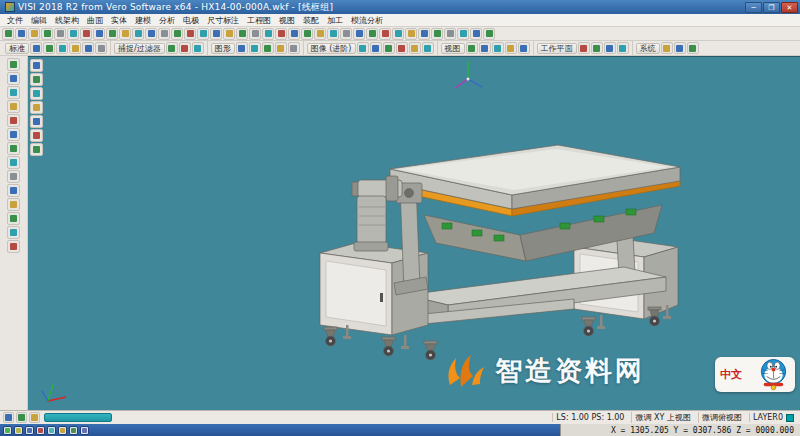 Image resolution: width=800 pixels, height=436 pixels. What do you see at coordinates (67, 20) in the screenshot?
I see `menu-item: 线架构` at bounding box center [67, 20].